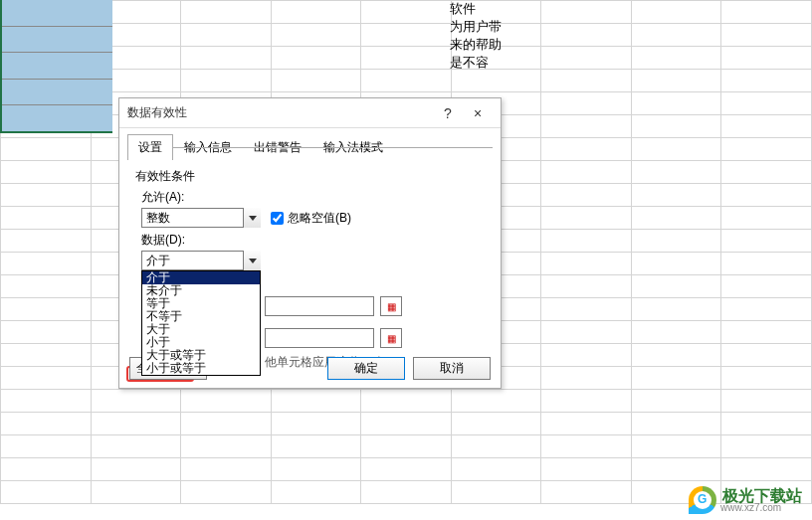 Image resolution: width=812 pixels, height=520 pixels. I want to click on minimum-input, so click(319, 306).